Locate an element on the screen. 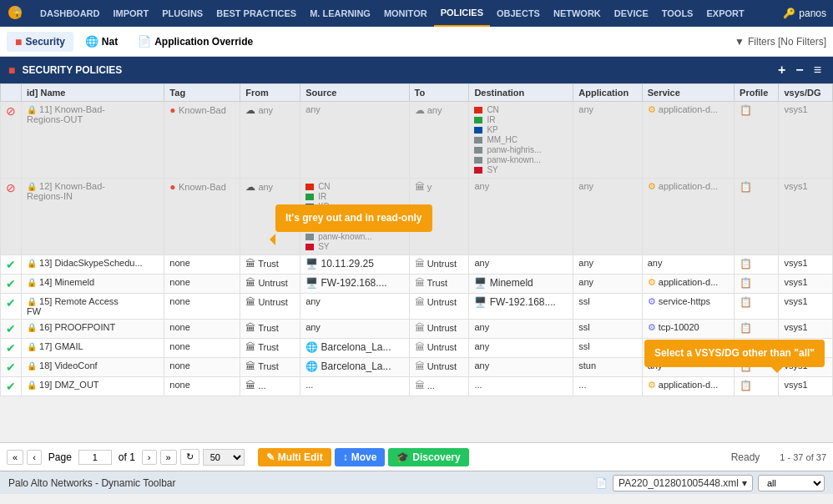  last-page-button: » is located at coordinates (169, 457).